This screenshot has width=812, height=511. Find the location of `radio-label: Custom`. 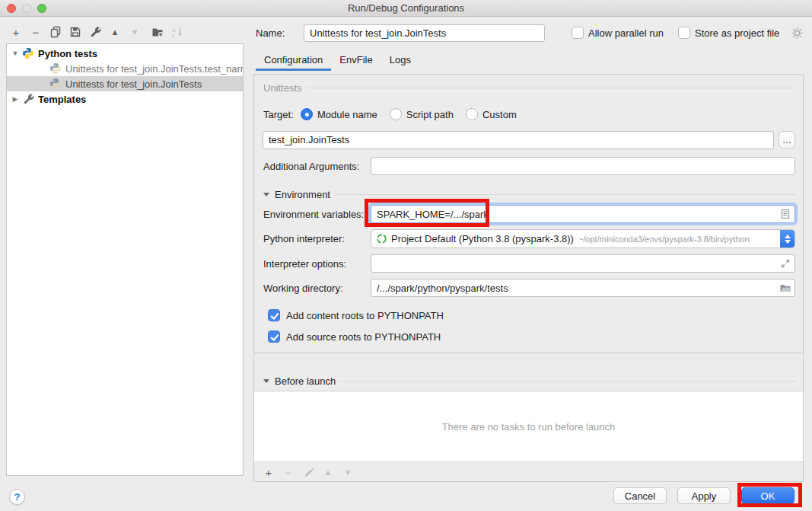

radio-label: Custom is located at coordinates (499, 114).